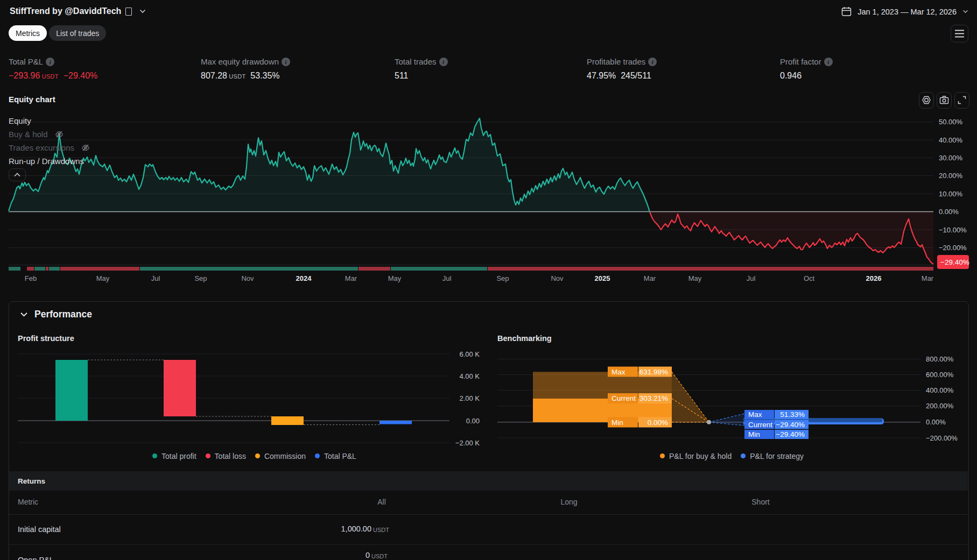 This screenshot has height=560, width=977. What do you see at coordinates (874, 279) in the screenshot?
I see `svg-text: 2026` at bounding box center [874, 279].